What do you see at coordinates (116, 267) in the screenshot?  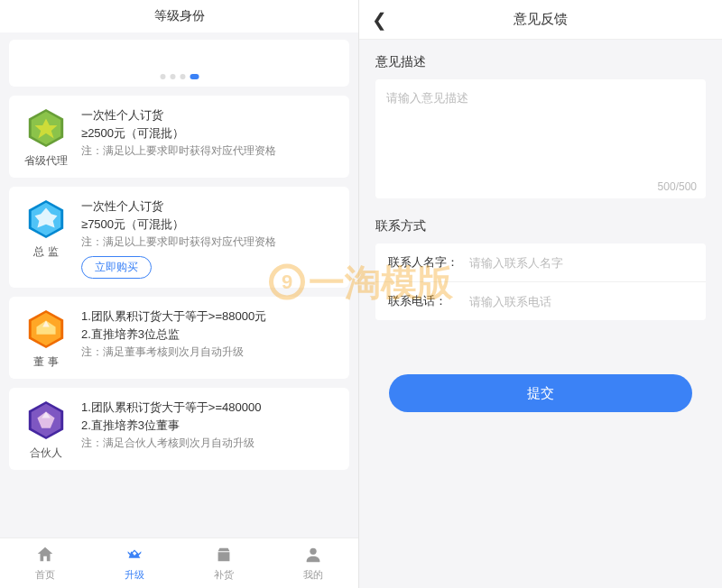 I see `buy-button: 立即购买` at bounding box center [116, 267].